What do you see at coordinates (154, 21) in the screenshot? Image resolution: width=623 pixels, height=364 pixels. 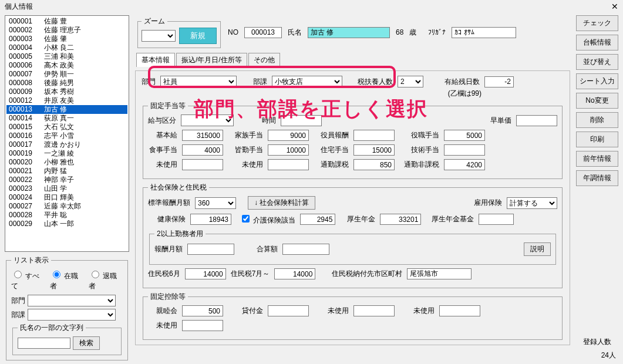 I see `zoom-label: ズーム` at bounding box center [154, 21].